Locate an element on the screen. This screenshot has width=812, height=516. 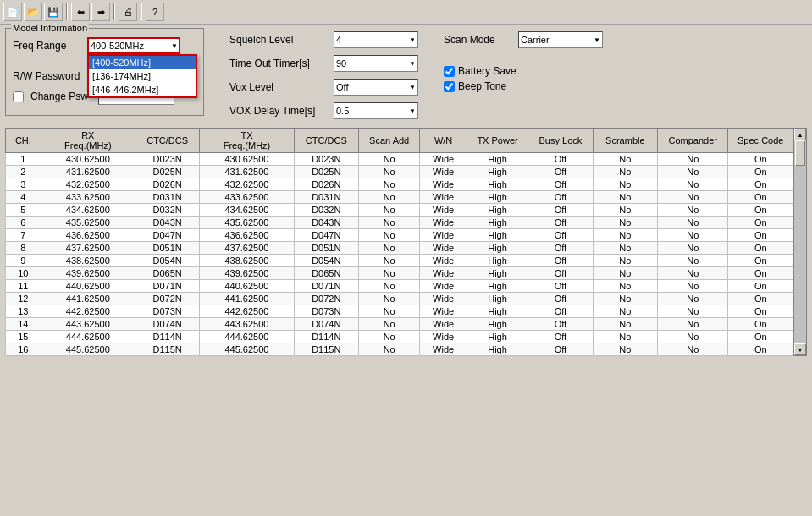
back-button: ⬅ is located at coordinates (80, 12).